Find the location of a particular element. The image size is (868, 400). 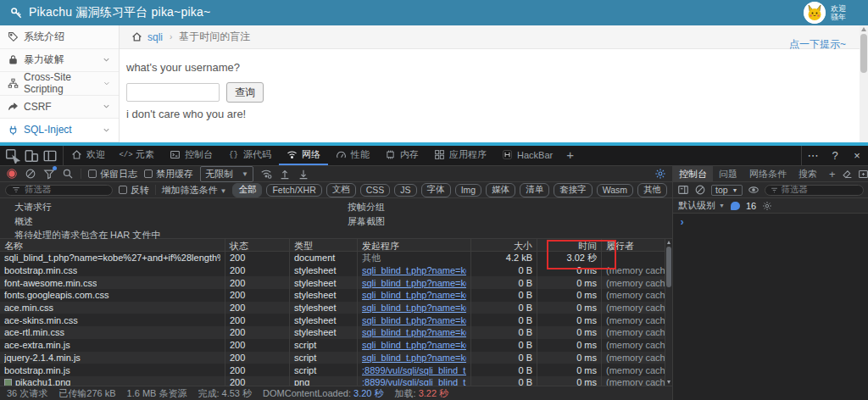

table-row: bootstrap.min.js200script:8899/vul/sqli/… is located at coordinates (332, 369).